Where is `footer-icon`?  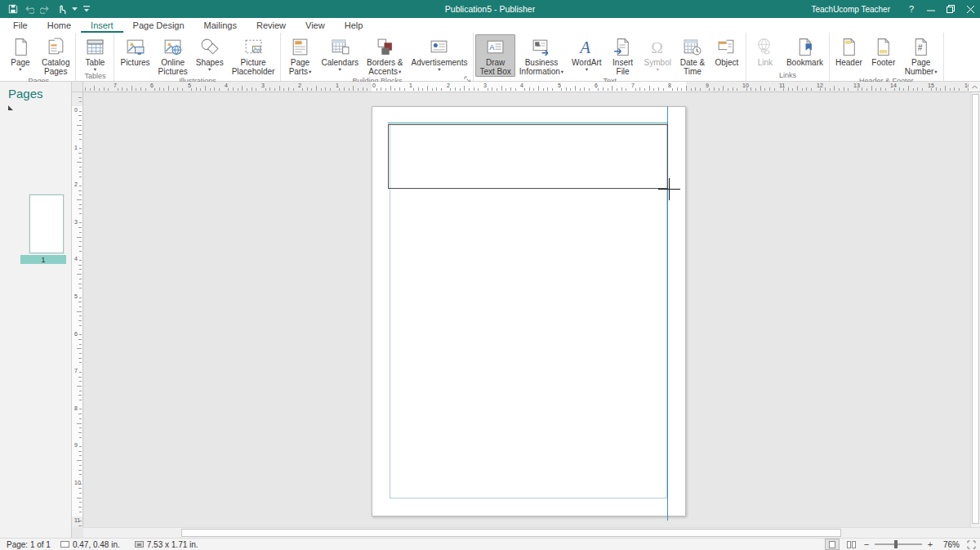
footer-icon is located at coordinates (884, 47).